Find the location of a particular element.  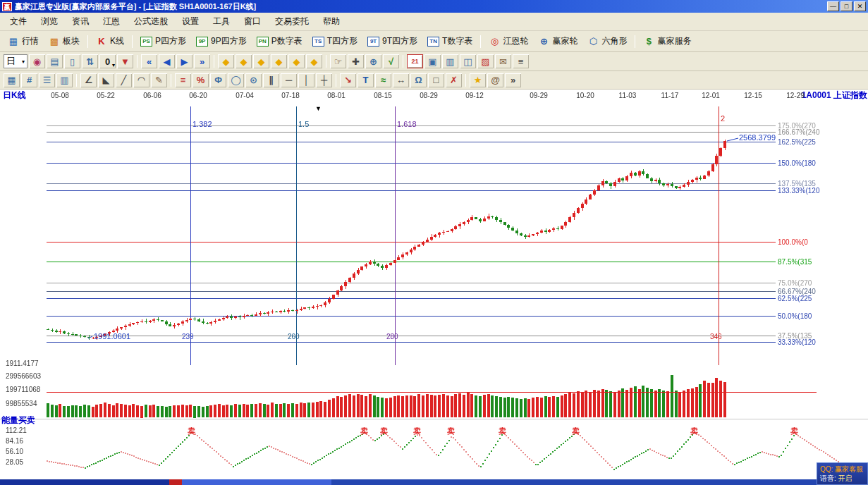

nine-p-square-icon: 9P is located at coordinates (202, 42).